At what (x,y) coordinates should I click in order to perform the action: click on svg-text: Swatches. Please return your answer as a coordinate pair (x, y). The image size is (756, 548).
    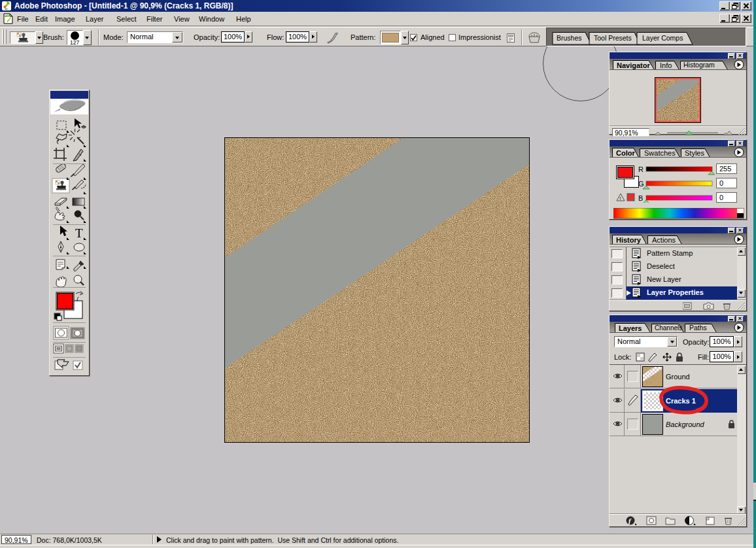
    Looking at the image, I should click on (660, 153).